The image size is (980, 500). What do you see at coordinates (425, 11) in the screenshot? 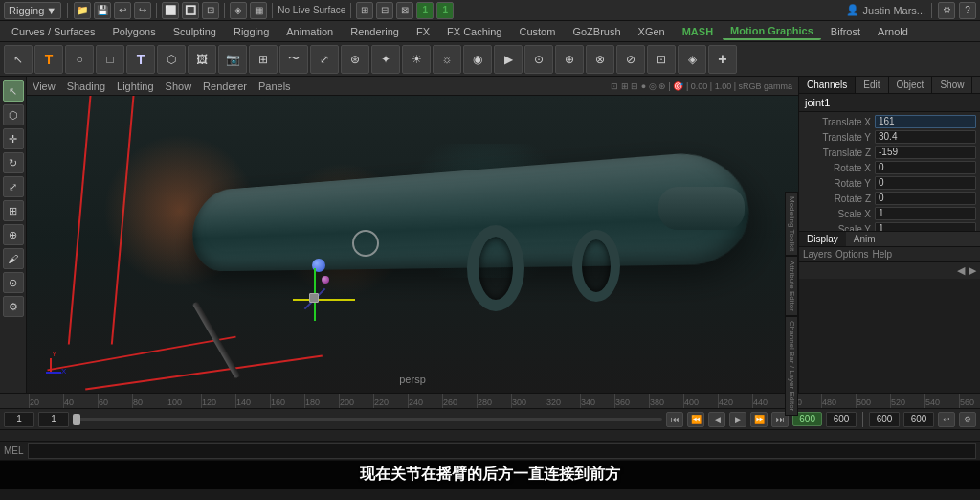
I see `green-toggle: 1` at bounding box center [425, 11].